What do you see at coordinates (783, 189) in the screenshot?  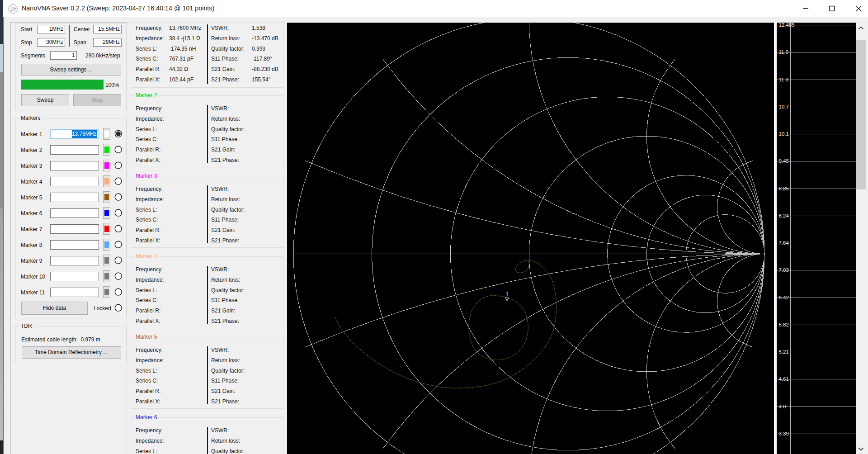 I see `svg-text: 8.85` at bounding box center [783, 189].